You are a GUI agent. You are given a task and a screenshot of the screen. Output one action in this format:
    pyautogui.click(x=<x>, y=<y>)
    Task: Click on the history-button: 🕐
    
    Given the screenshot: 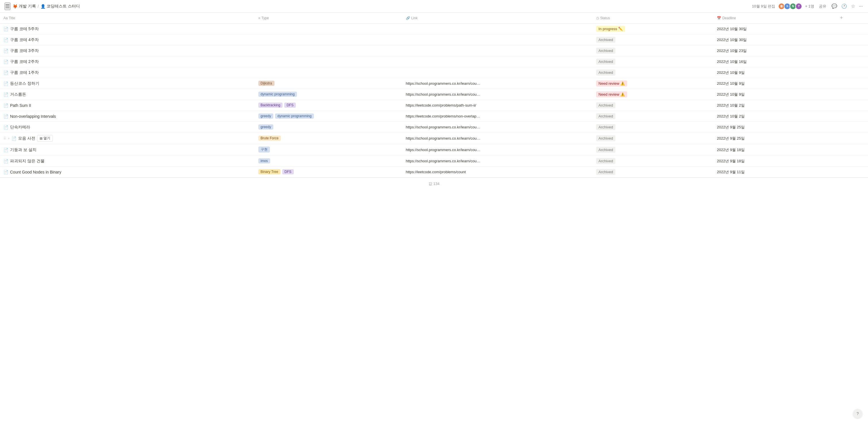 What is the action you would take?
    pyautogui.click(x=844, y=6)
    